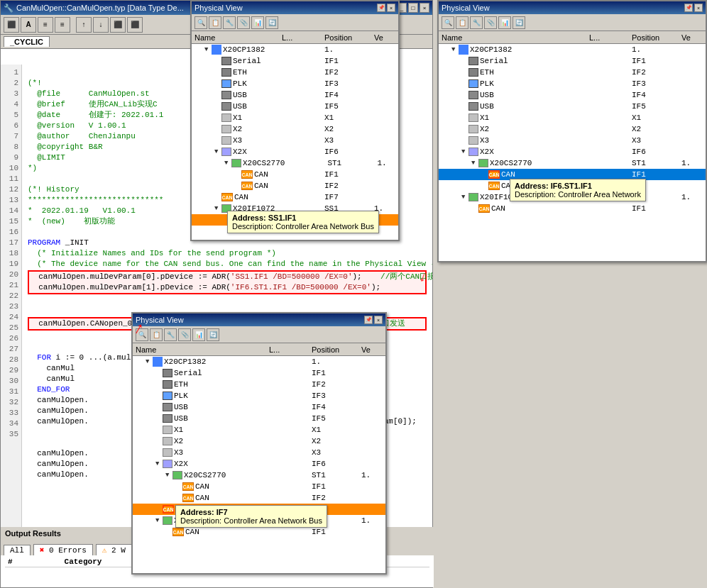  Describe the element at coordinates (295, 106) in the screenshot. I see `panel1-tree-item-usb2: USB IF5` at that location.